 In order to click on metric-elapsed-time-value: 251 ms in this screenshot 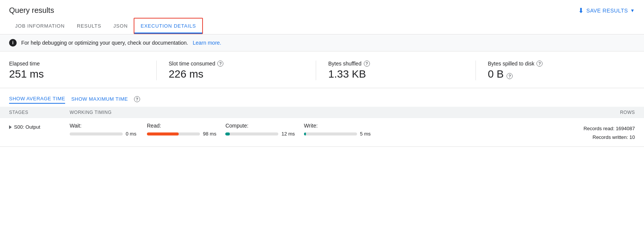, I will do `click(78, 74)`.